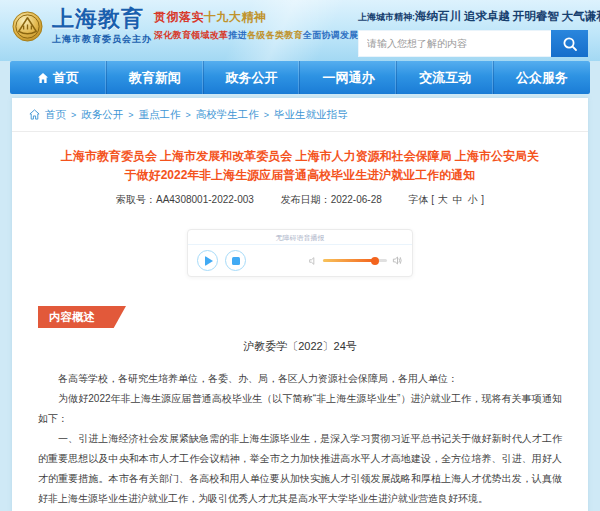 This screenshot has width=600, height=511. I want to click on nav-item-one-stop: 一网通办, so click(348, 78).